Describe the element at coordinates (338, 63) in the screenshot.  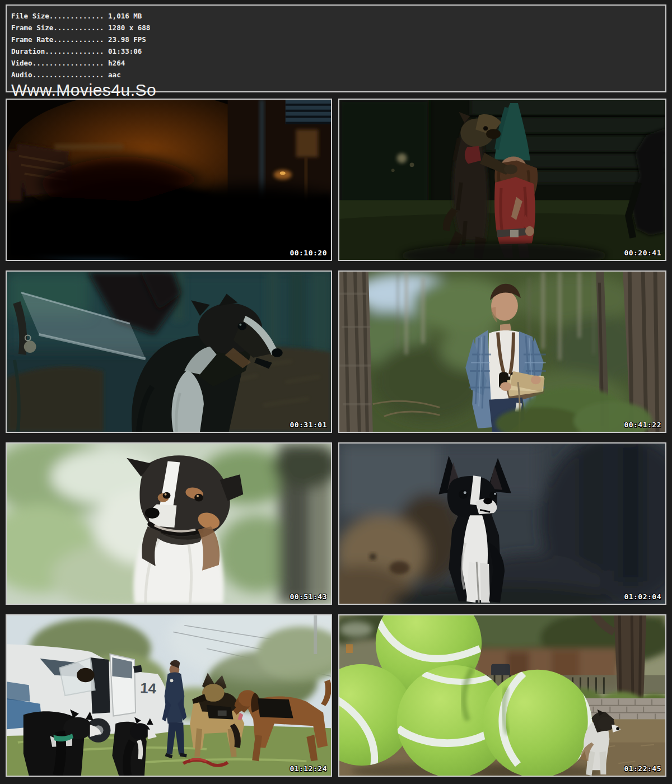
I see `info-row-video: Video.................h264` at that location.